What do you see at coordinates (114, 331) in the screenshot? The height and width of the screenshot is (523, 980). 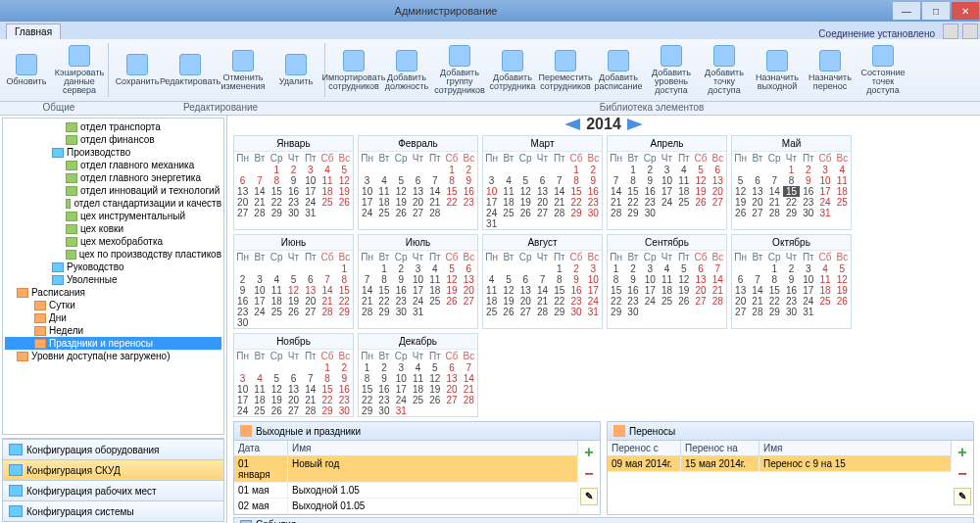 I see `tree-node: Недели` at bounding box center [114, 331].